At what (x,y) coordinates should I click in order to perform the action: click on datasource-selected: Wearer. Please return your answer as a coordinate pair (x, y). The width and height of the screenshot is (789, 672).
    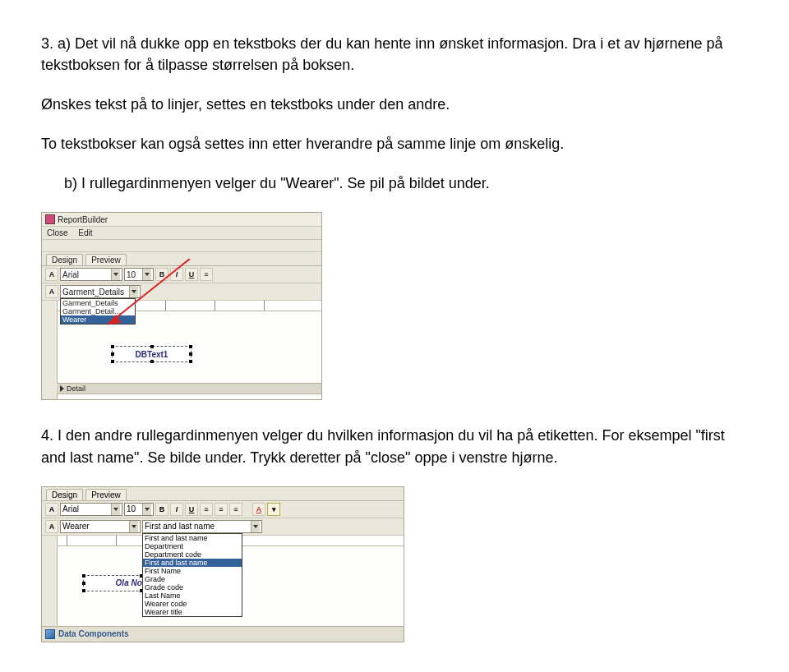
    Looking at the image, I should click on (76, 526).